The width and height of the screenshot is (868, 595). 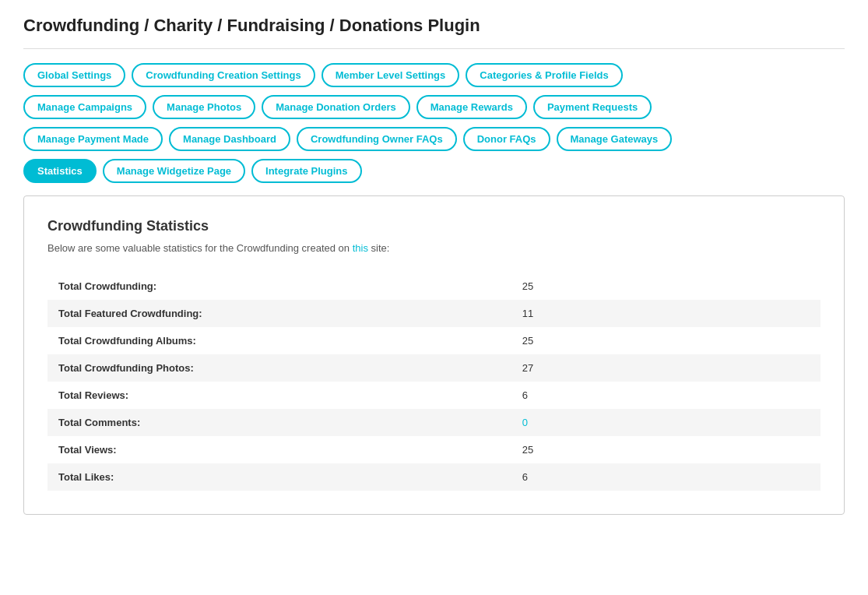 What do you see at coordinates (204, 107) in the screenshot?
I see `nav-manage-photos: Manage Photos` at bounding box center [204, 107].